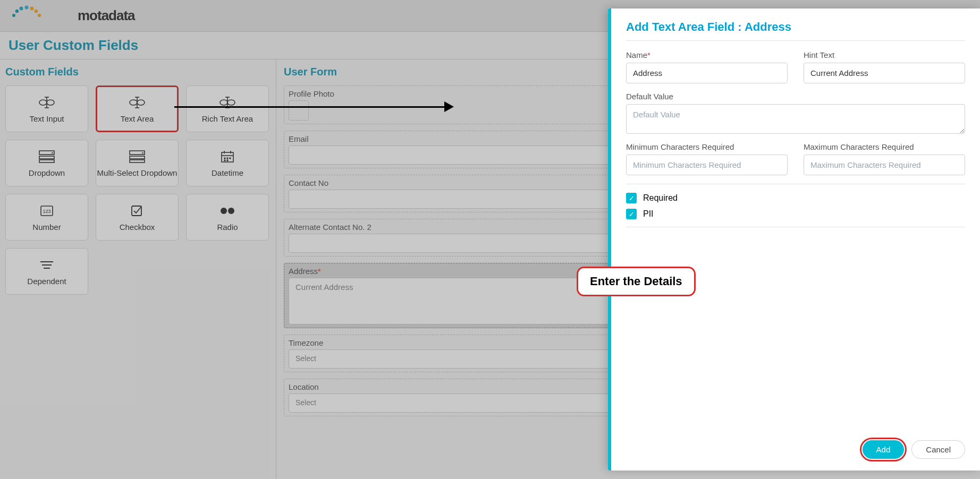  What do you see at coordinates (884, 55) in the screenshot?
I see `hint-label: Hint Text` at bounding box center [884, 55].